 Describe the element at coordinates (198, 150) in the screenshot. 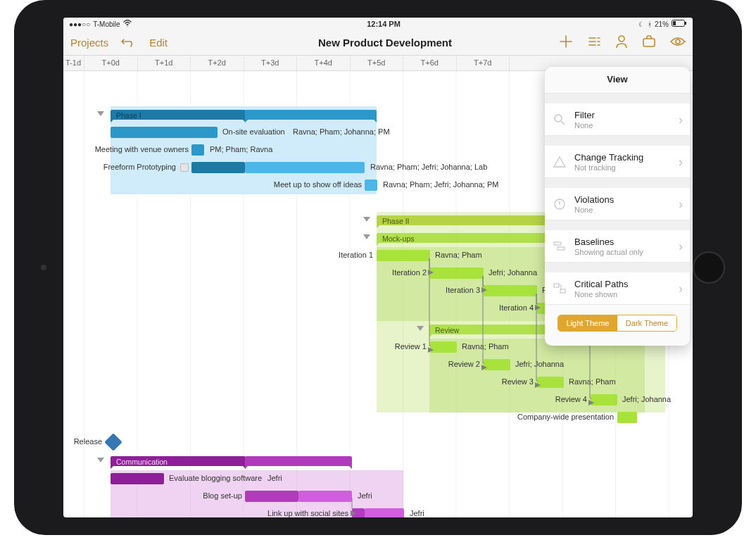

I see `meeting-bar` at that location.